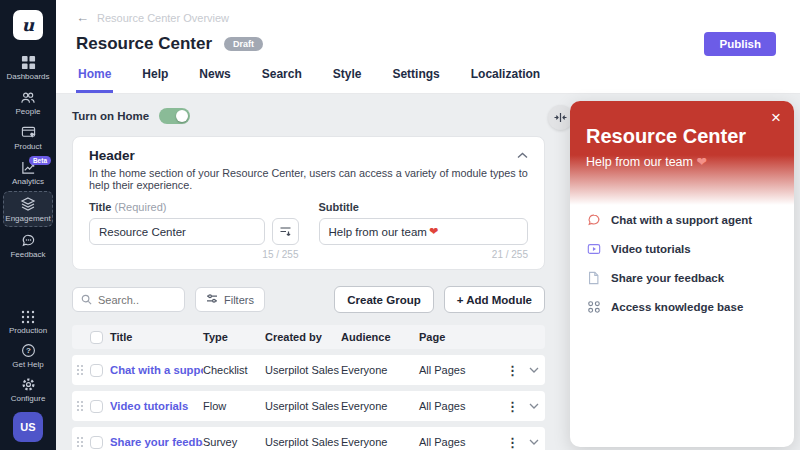  What do you see at coordinates (682, 278) in the screenshot?
I see `preview-item-feedback: Share your feedback` at bounding box center [682, 278].